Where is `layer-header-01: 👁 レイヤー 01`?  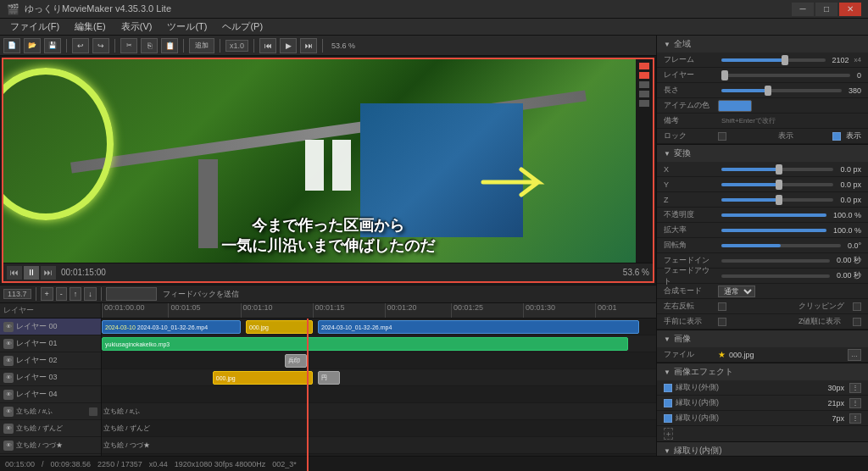 layer-header-01: 👁 レイヤー 01 is located at coordinates (51, 344).